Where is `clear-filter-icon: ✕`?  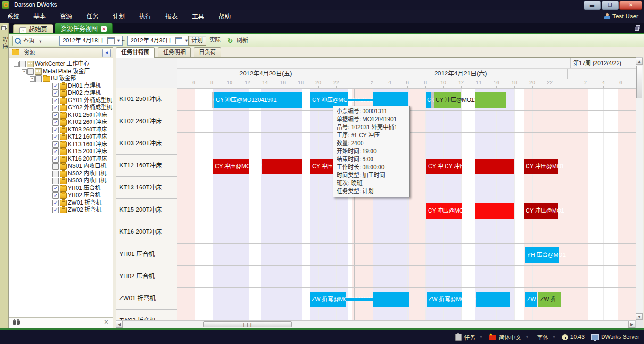 clear-filter-icon: ✕ is located at coordinates (107, 322).